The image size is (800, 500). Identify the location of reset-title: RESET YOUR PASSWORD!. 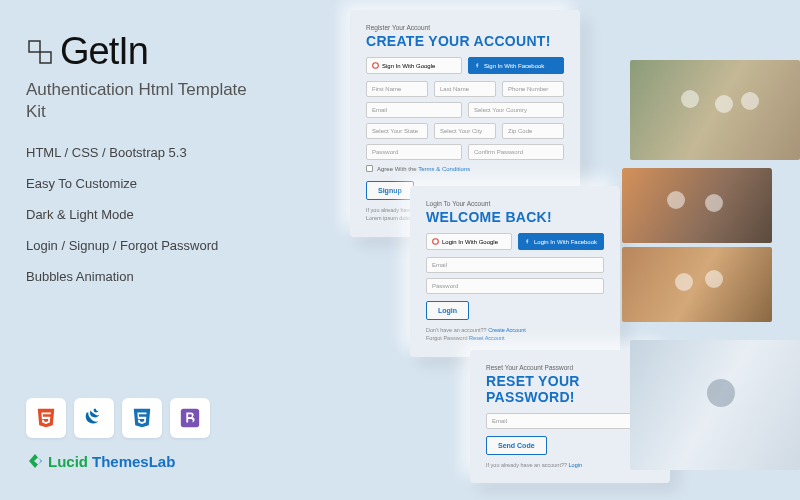
(570, 389).